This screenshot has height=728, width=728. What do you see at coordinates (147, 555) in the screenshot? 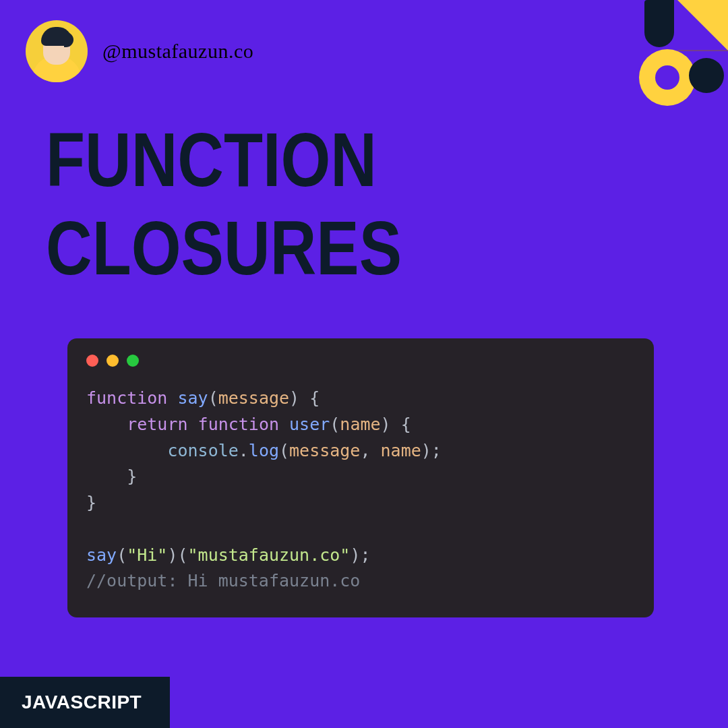
I see `code-string: "Hi"` at bounding box center [147, 555].